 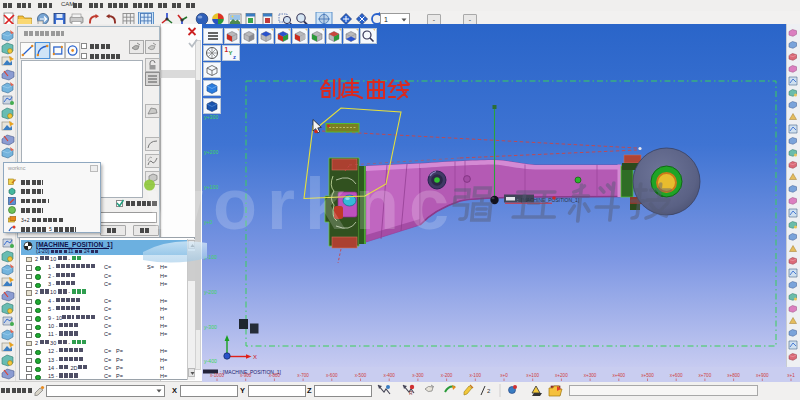 I want to click on svg-text: R, so click(x=411, y=393).